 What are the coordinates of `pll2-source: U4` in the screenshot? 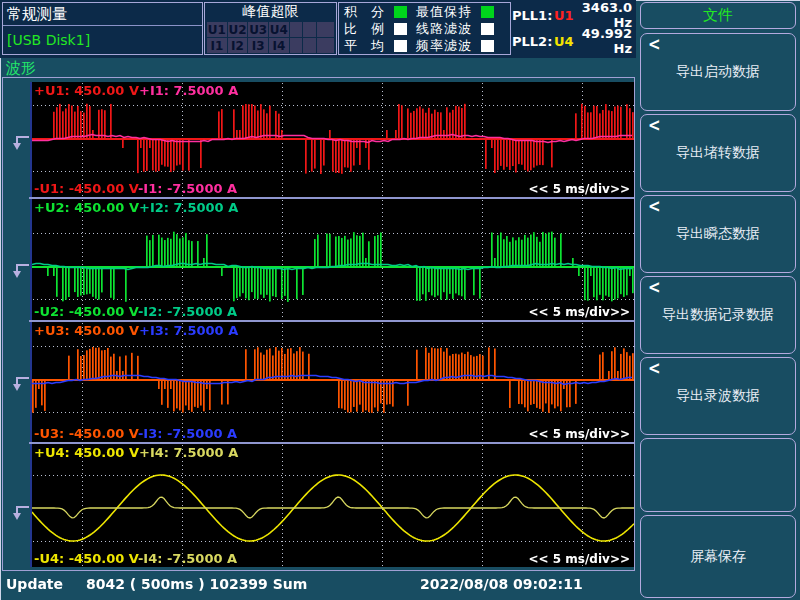 It's located at (567, 42).